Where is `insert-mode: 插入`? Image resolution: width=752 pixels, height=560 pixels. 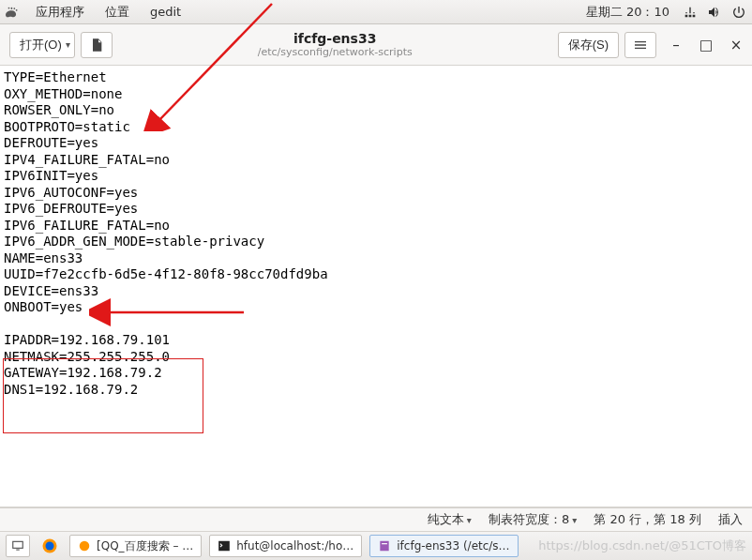
insert-mode: 插入 is located at coordinates (730, 520).